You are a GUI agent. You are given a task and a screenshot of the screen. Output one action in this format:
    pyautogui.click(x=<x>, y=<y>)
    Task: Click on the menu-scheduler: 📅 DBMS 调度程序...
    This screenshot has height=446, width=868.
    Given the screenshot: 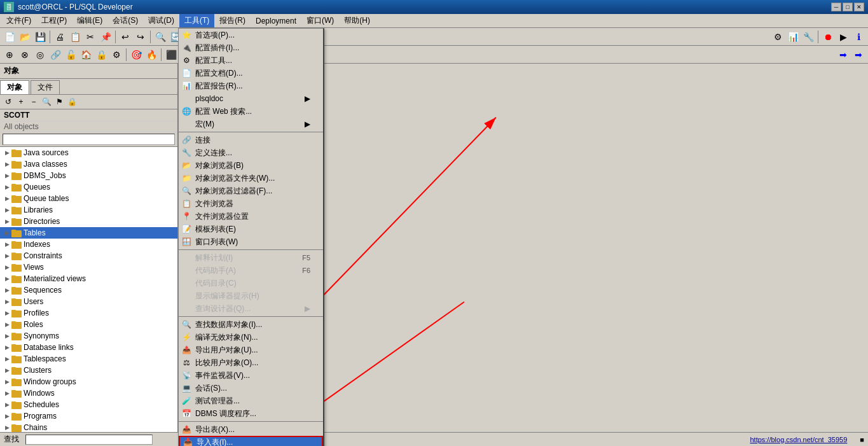 What is the action you would take?
    pyautogui.click(x=251, y=414)
    